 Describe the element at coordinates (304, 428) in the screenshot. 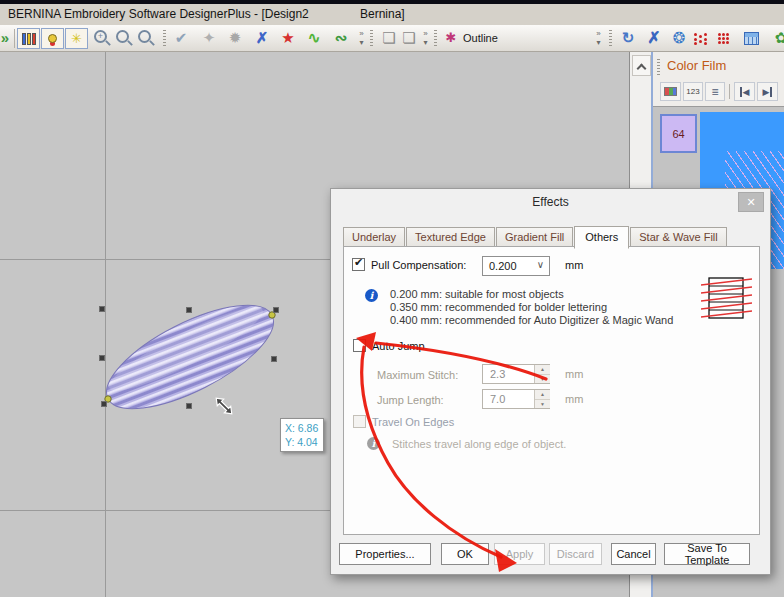

I see `tooltip-x-value: X: 6.86` at that location.